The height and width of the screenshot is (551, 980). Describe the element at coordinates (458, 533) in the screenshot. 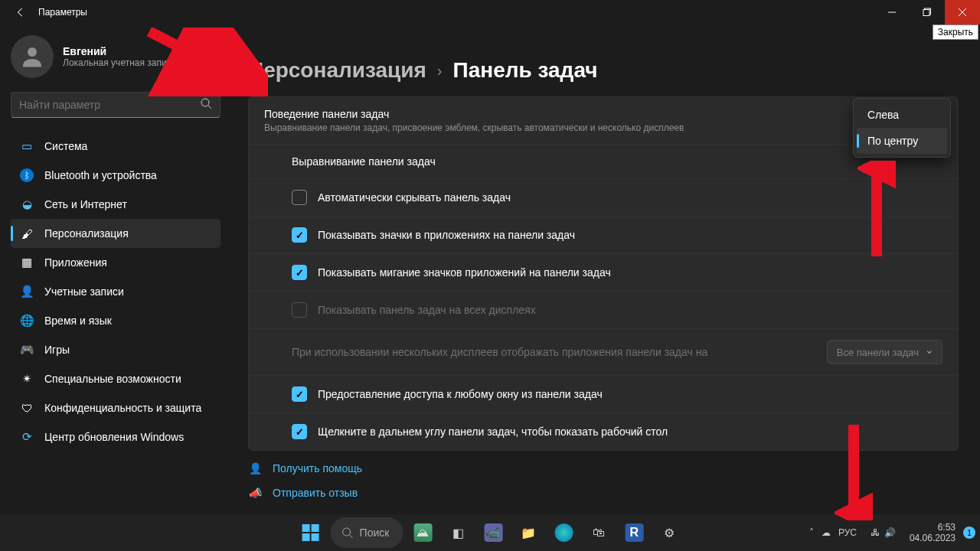

I see `taskview-button: ◧` at that location.